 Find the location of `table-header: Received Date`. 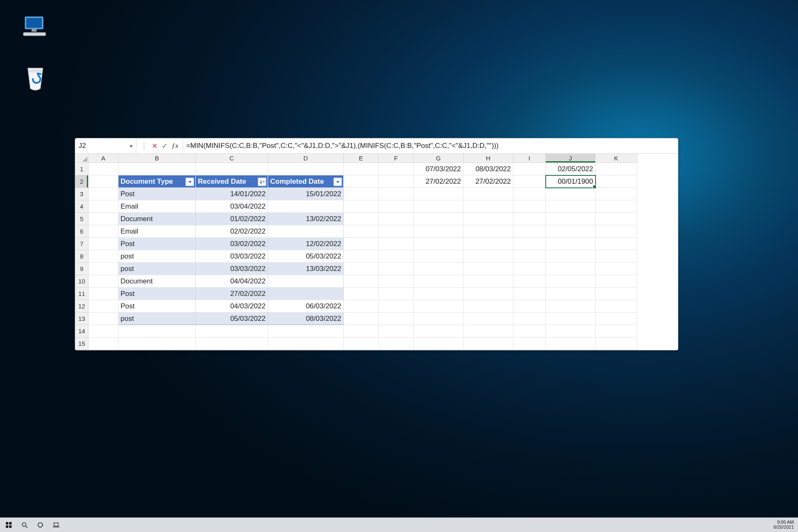

table-header: Received Date is located at coordinates (232, 182).